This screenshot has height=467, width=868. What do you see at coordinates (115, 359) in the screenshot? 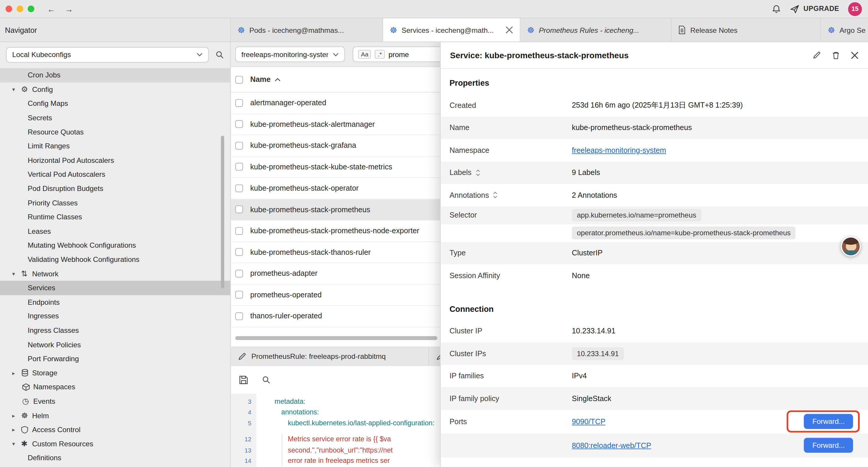
I see `tree-item: Port Forwarding` at bounding box center [115, 359].